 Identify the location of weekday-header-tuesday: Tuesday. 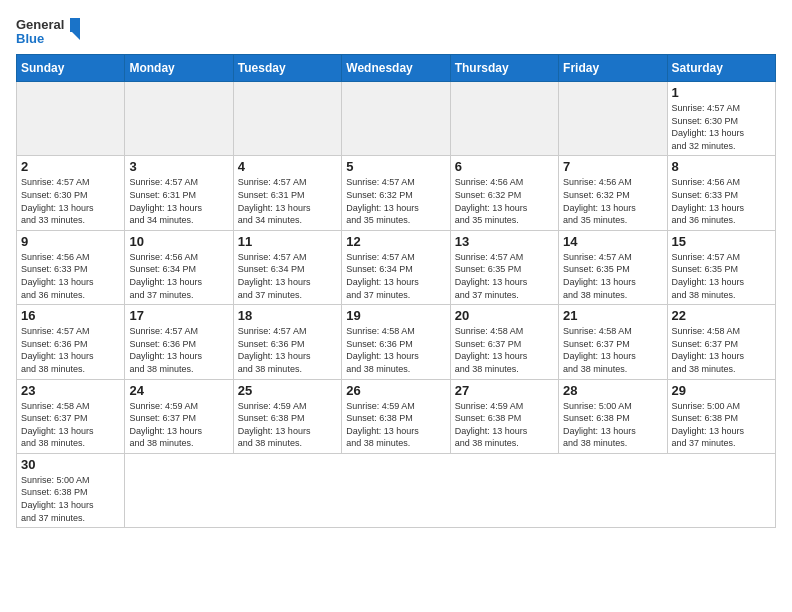
(287, 68).